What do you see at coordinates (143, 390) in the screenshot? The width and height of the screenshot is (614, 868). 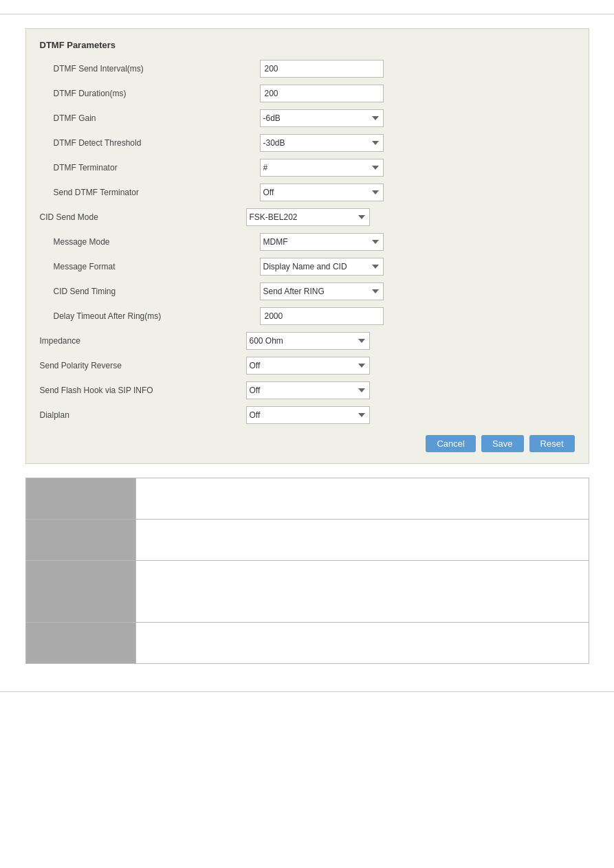 I see `label-send-flash-hook: Send Flash Hook via SIP INFO` at bounding box center [143, 390].